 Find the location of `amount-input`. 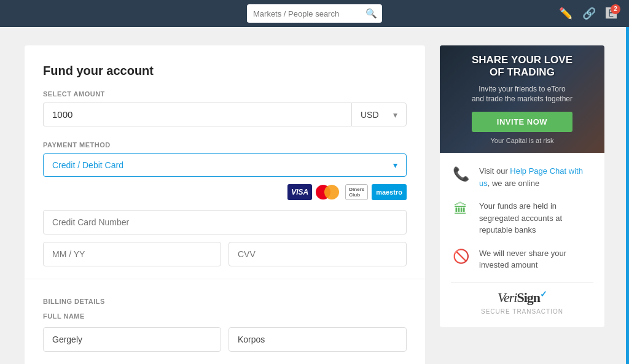

amount-input is located at coordinates (197, 114).